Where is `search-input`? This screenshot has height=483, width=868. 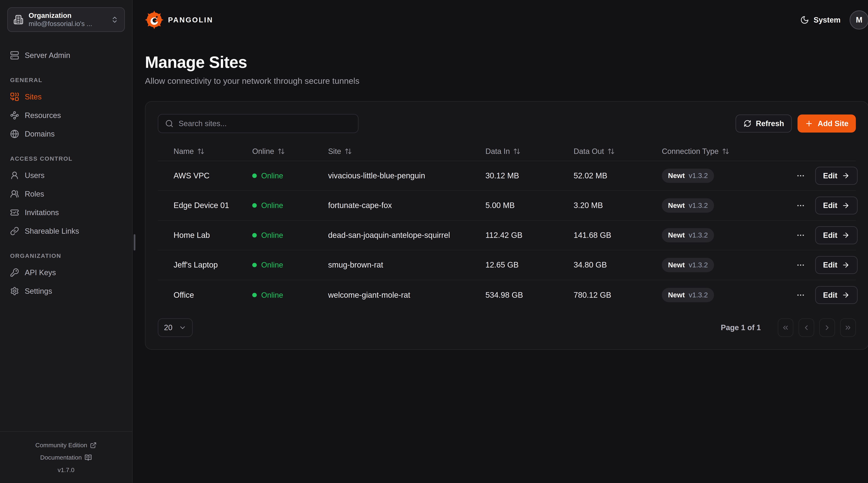 search-input is located at coordinates (265, 124).